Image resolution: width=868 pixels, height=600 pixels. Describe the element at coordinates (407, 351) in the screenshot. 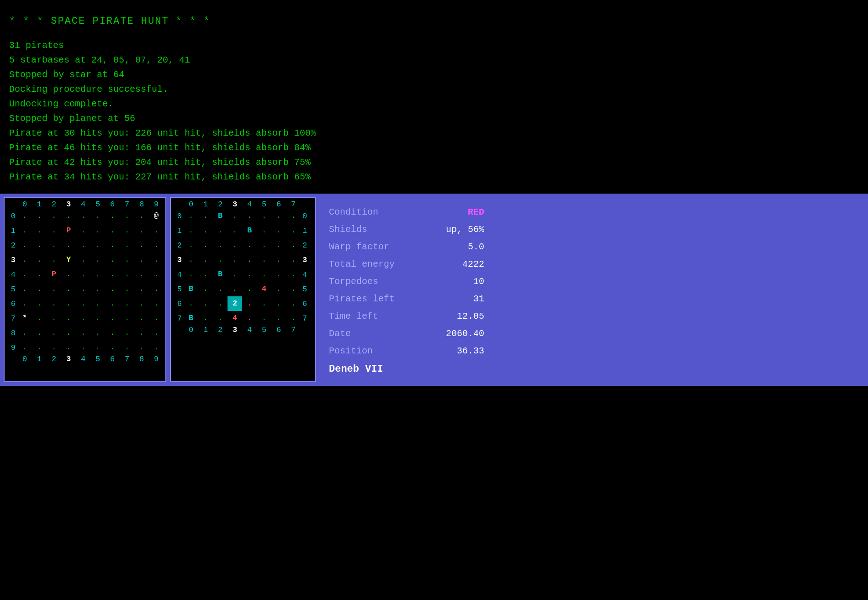

I see `position-row: Position 36.33` at that location.